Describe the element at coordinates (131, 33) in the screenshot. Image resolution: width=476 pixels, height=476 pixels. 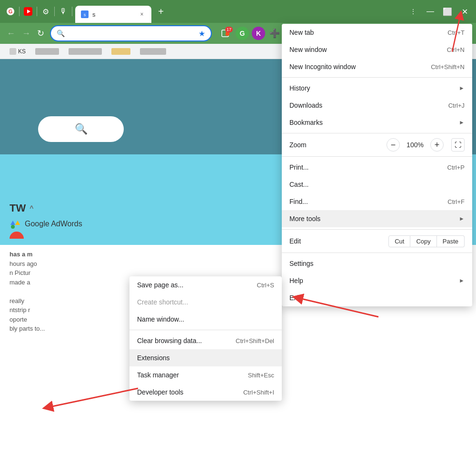
I see `url-input` at that location.